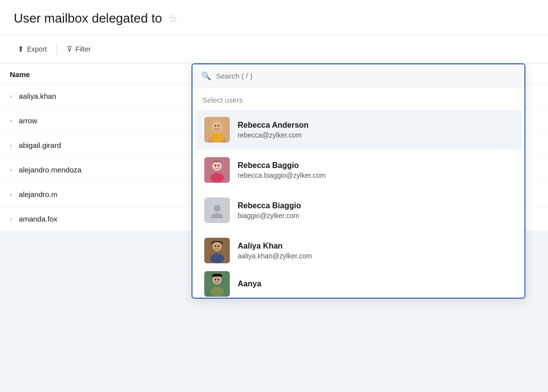 This screenshot has width=548, height=392. What do you see at coordinates (275, 246) in the screenshot?
I see `user-name: Aaliya Khan` at bounding box center [275, 246].